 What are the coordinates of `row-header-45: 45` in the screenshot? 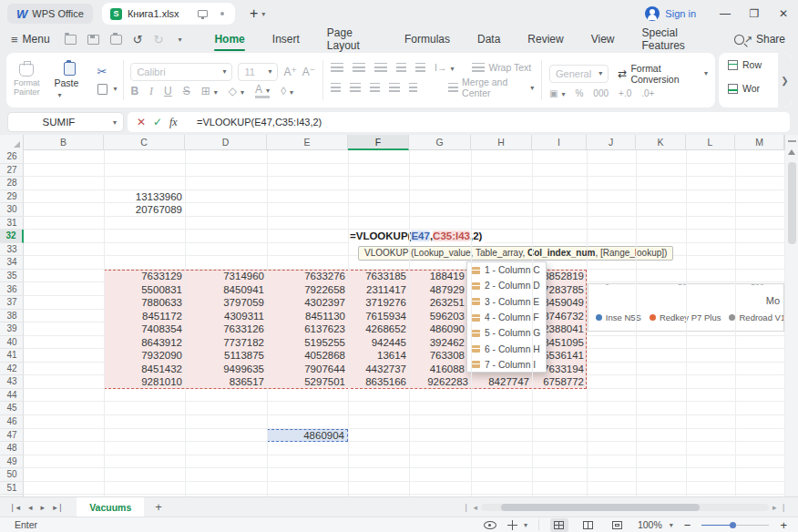 It's located at (12, 408).